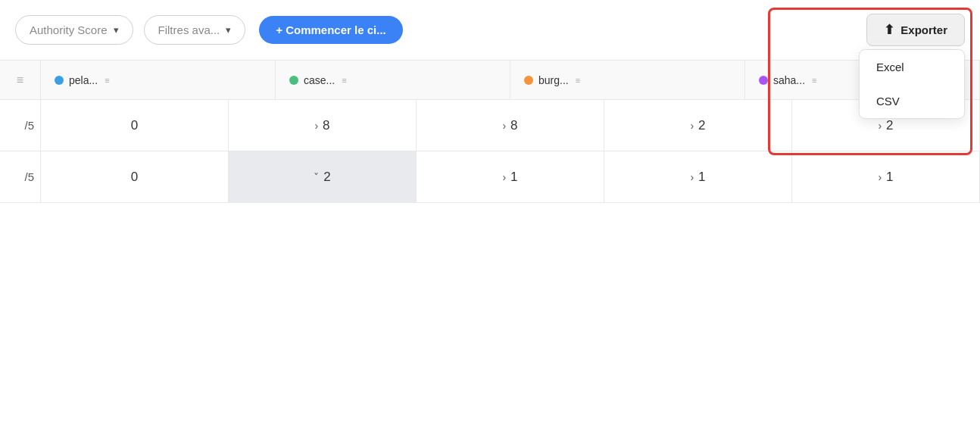 The width and height of the screenshot is (980, 421). Describe the element at coordinates (490, 80) in the screenshot. I see `column-headers: ≡ pela... ≡ case... ≡ burg... ≡ saha... …` at that location.